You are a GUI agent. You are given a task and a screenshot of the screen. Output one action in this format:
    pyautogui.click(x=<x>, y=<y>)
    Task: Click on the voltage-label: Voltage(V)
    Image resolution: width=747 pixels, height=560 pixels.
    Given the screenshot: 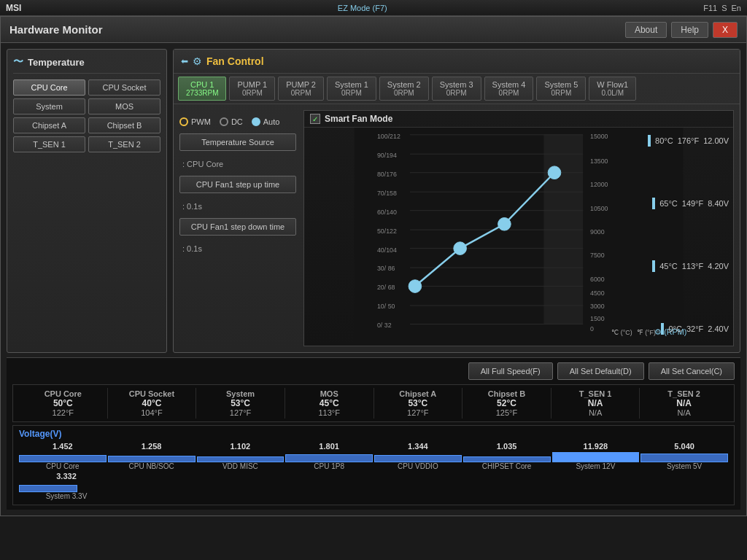 What is the action you would take?
    pyautogui.click(x=374, y=434)
    